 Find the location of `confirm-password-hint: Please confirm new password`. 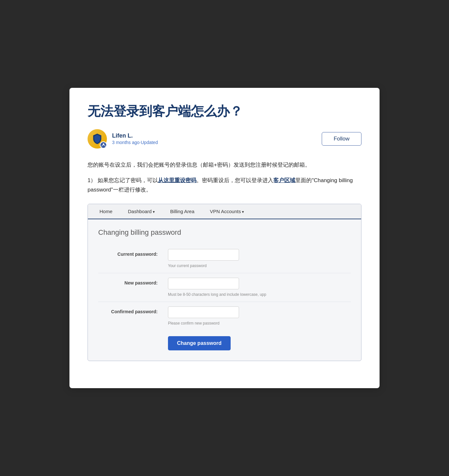

confirm-password-hint: Please confirm new password is located at coordinates (194, 323).